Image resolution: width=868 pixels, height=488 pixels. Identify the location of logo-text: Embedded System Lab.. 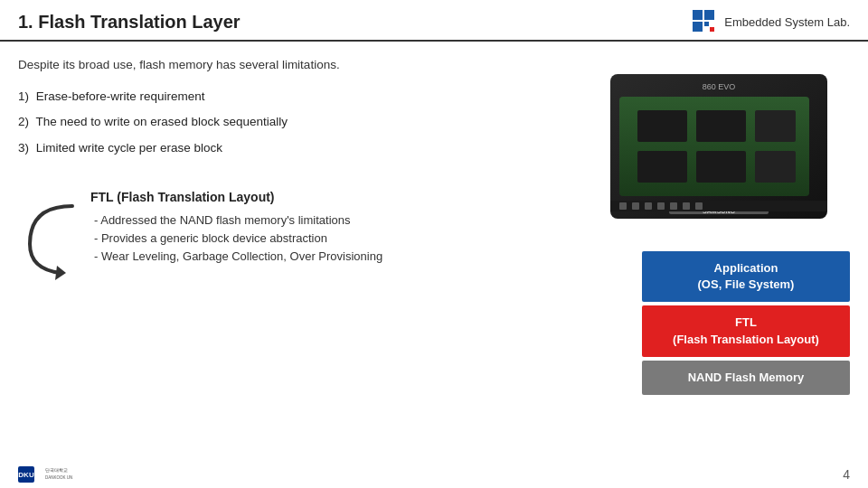
(787, 22).